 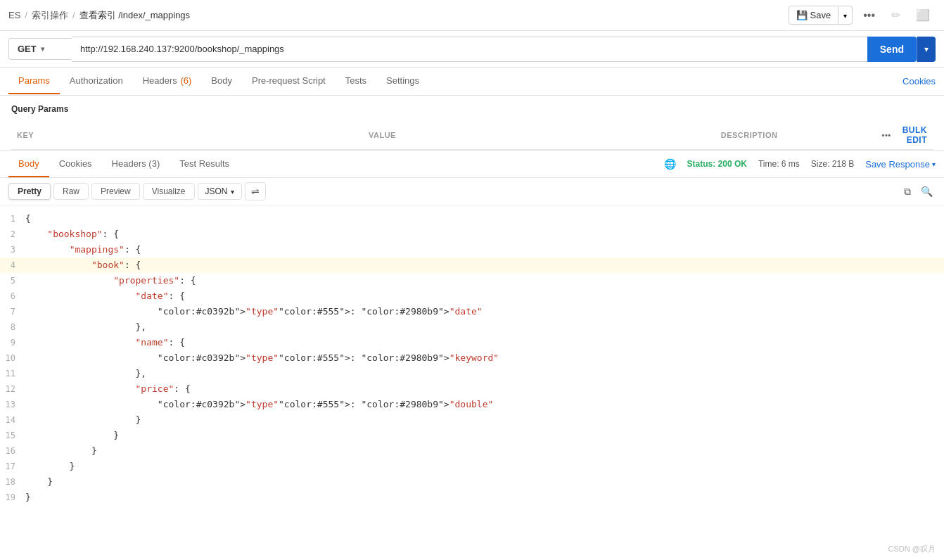 I want to click on code-line: 10 "color:#c0392b">"type""color:#555">: …, so click(x=472, y=358).